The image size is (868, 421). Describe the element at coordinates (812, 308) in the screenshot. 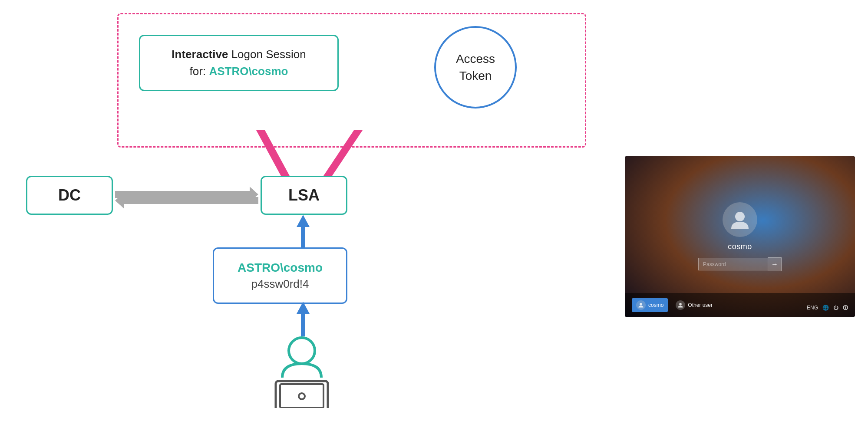

I see `win-lang-label: ENG` at that location.